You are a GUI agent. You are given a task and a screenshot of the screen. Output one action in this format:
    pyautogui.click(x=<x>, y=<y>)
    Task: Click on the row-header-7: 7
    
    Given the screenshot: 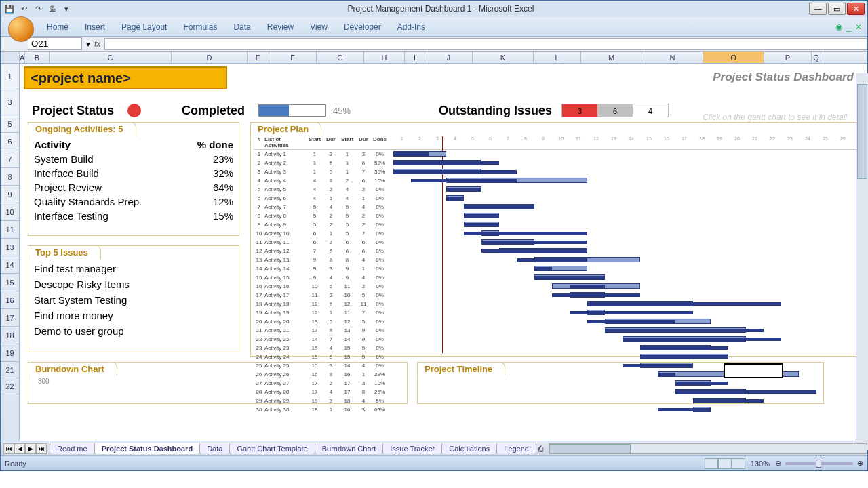 What is the action you would take?
    pyautogui.click(x=9, y=159)
    